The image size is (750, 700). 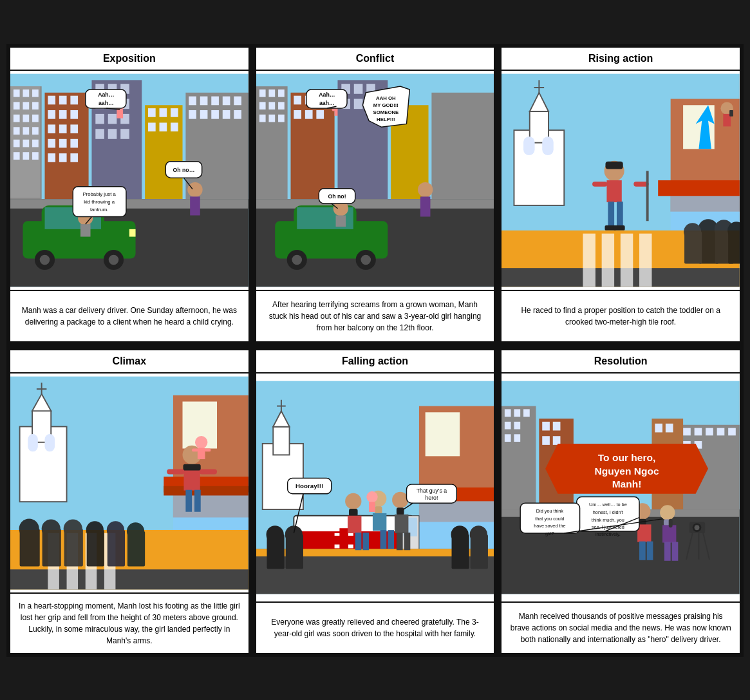 I want to click on svg-text: that you could, so click(x=550, y=518).